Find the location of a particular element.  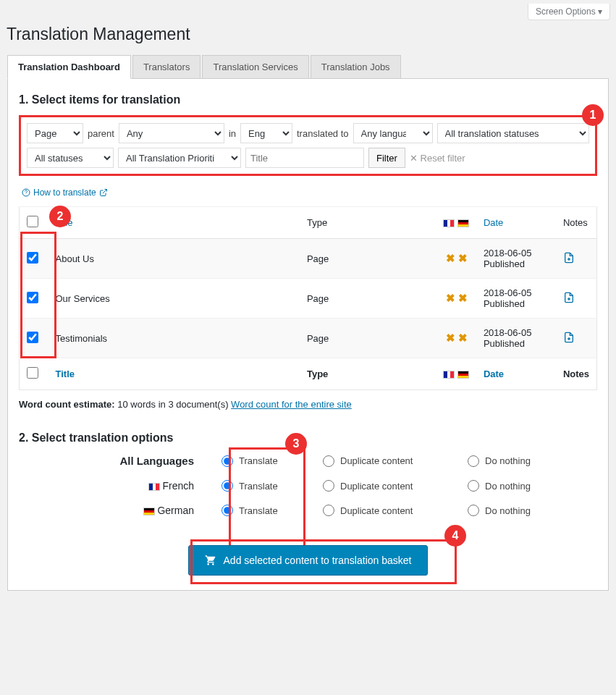

section-2-title: 2. Select translation options is located at coordinates (308, 438).